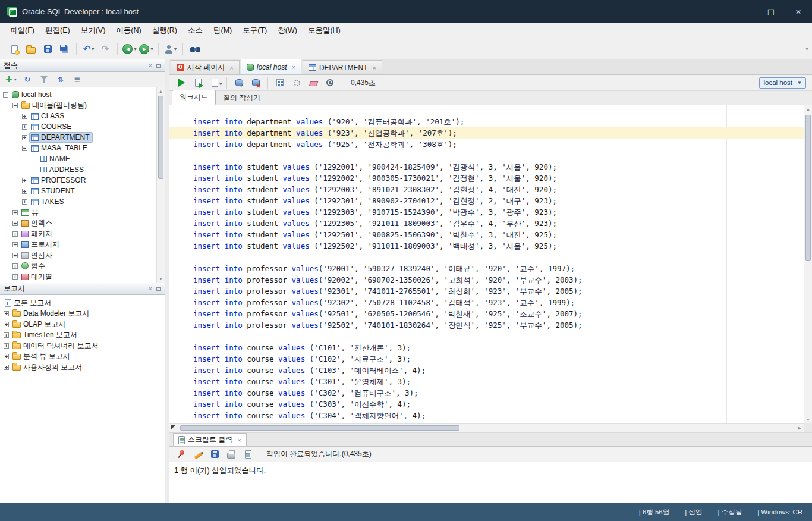 Image resolution: width=812 pixels, height=521 pixels. I want to click on rollback-button, so click(256, 83).